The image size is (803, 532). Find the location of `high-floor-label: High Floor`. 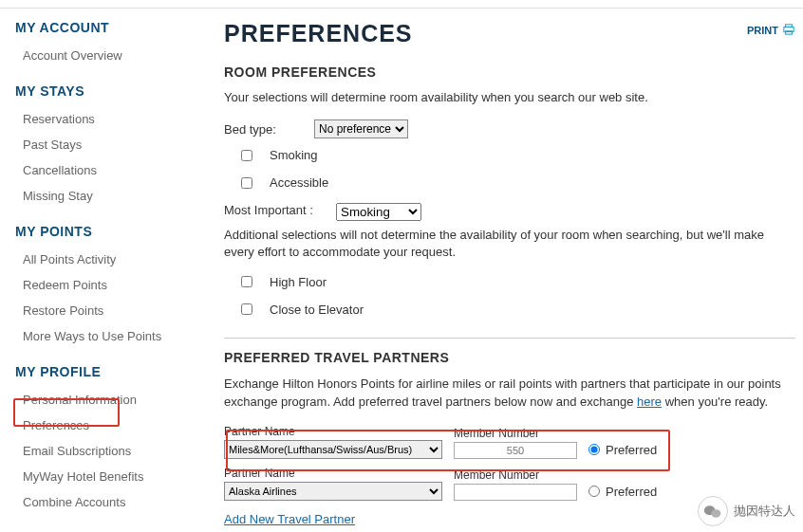

high-floor-label: High Floor is located at coordinates (298, 283).